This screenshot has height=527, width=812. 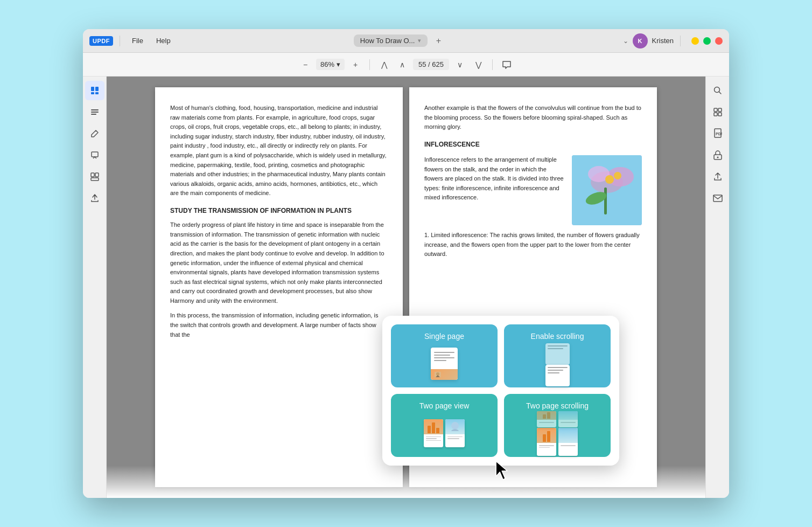 I want to click on menu-bar: File Help, so click(x=151, y=41).